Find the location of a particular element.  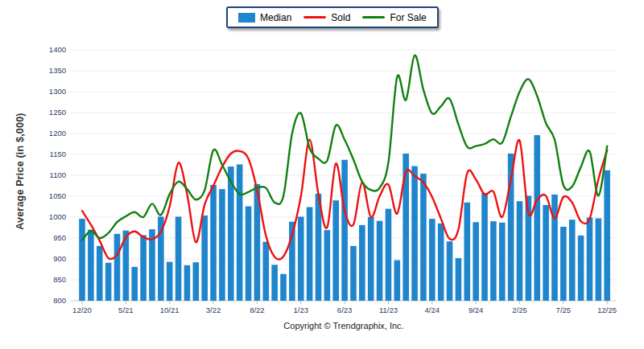

for-sale-line-swatch is located at coordinates (374, 18).